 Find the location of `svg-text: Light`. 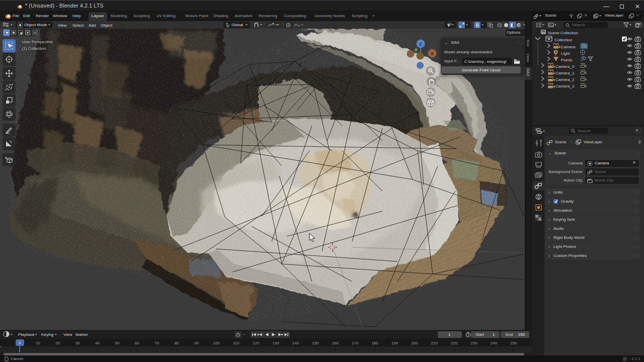

svg-text: Light is located at coordinates (566, 53).